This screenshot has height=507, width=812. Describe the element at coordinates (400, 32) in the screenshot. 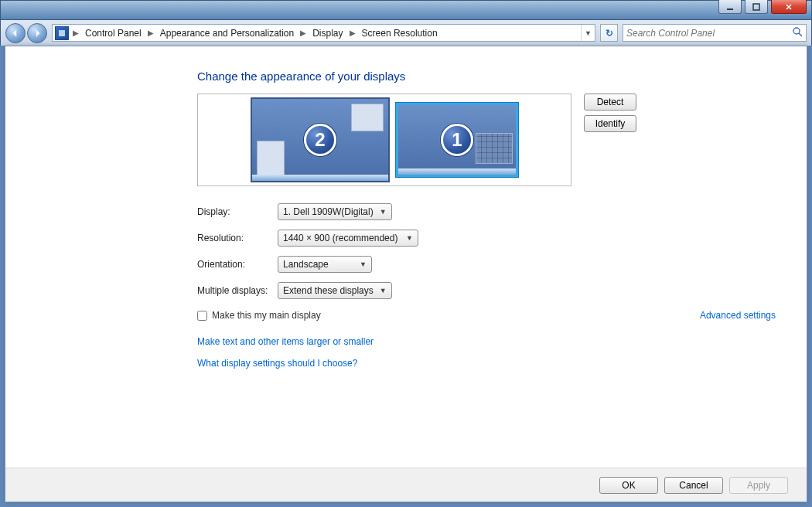

I see `breadcrumb-segment: Screen Resolution` at that location.